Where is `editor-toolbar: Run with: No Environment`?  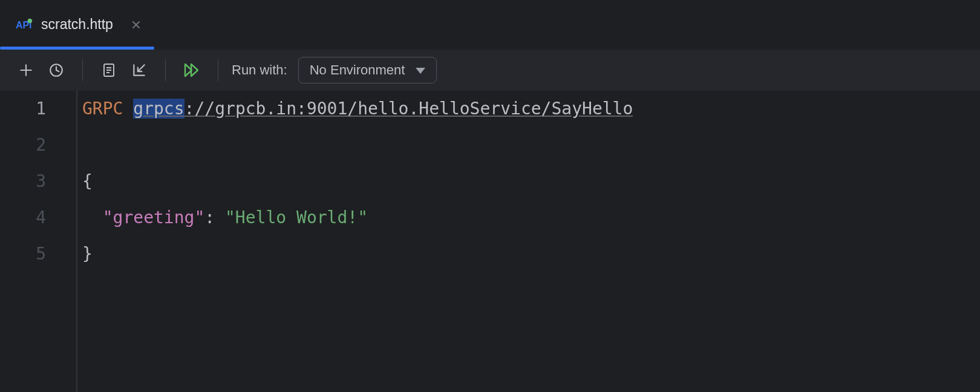
editor-toolbar: Run with: No Environment is located at coordinates (490, 70).